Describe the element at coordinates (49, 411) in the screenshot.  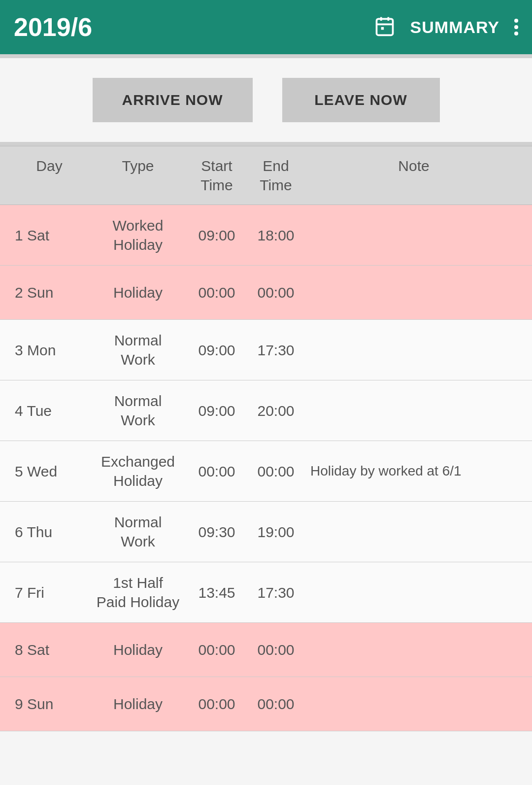
I see `cell-day: 4 Tue` at that location.